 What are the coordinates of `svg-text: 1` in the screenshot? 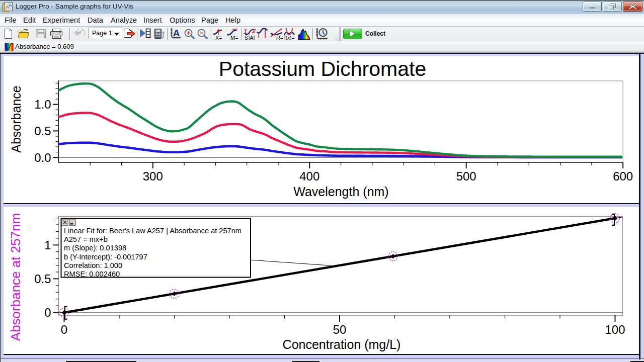 It's located at (47, 245).